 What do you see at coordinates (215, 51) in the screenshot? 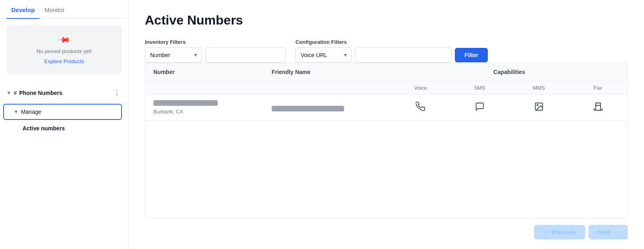
I see `inventory-filters: Inventory Filters Number Friendly Name ▼` at bounding box center [215, 51].